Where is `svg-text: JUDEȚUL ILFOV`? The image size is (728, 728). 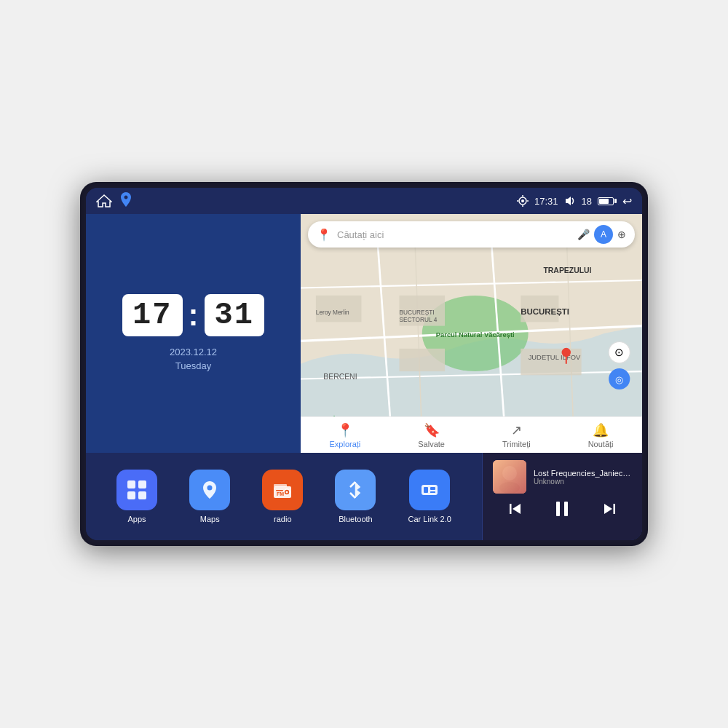
svg-text: JUDEȚUL ILFOV is located at coordinates (555, 357).